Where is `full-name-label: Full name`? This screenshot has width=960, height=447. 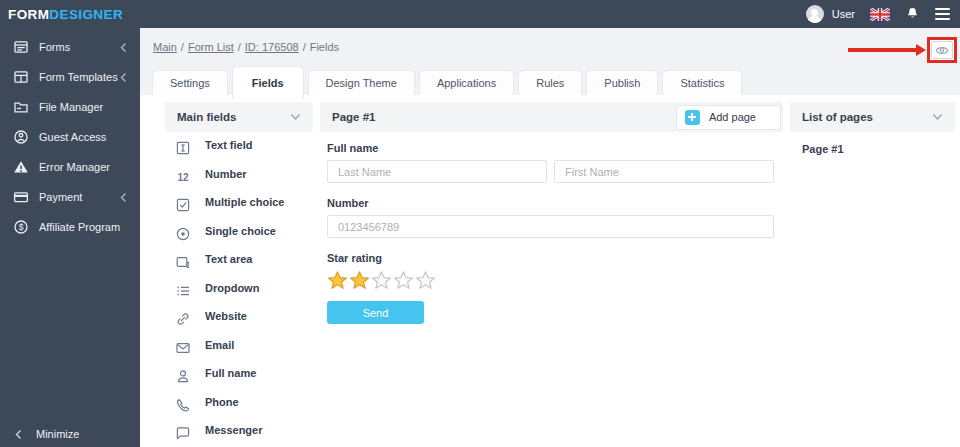
full-name-label: Full name is located at coordinates (550, 148).